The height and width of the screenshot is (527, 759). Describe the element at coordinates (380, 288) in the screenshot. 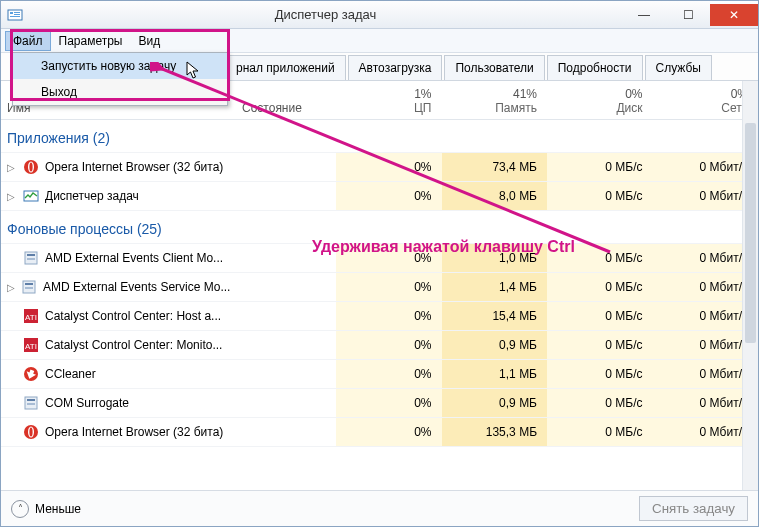

I see `table-row: ▷AMD External Events Service Mo...0%1,4 …` at that location.